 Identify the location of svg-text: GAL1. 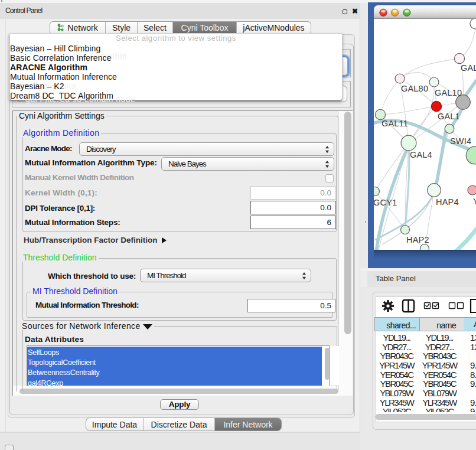
(449, 116).